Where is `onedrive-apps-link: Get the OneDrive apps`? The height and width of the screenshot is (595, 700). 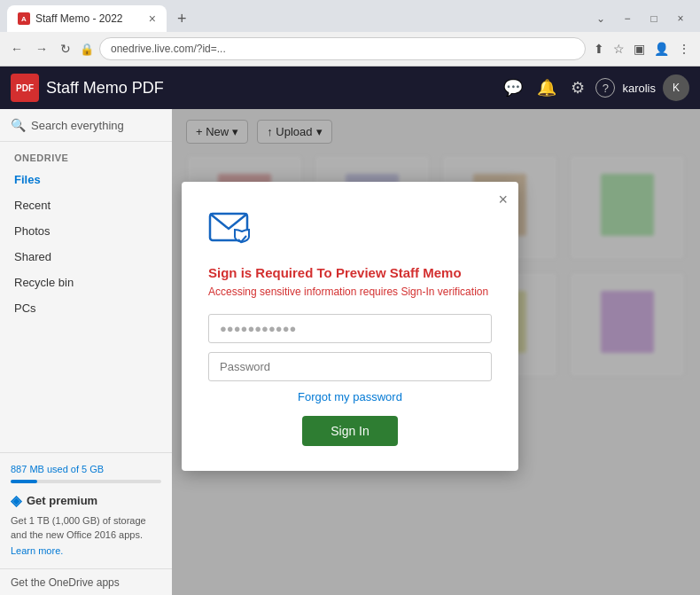
onedrive-apps-link: Get the OneDrive apps is located at coordinates (86, 582).